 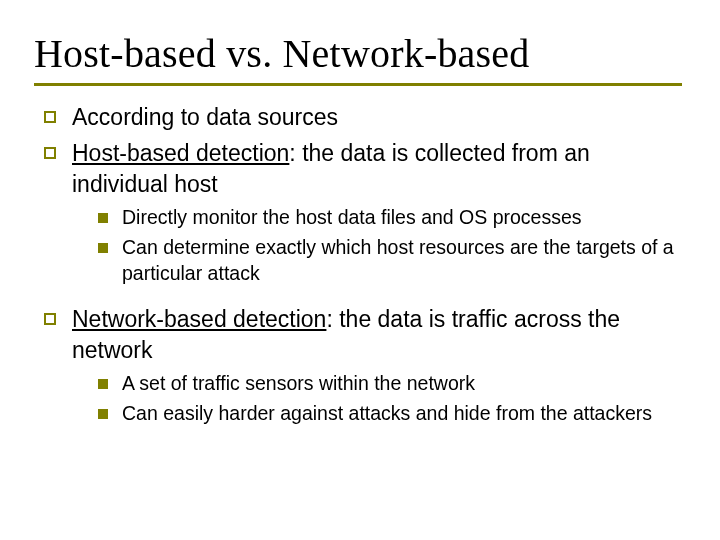 What do you see at coordinates (358, 84) in the screenshot?
I see `title-underline` at bounding box center [358, 84].